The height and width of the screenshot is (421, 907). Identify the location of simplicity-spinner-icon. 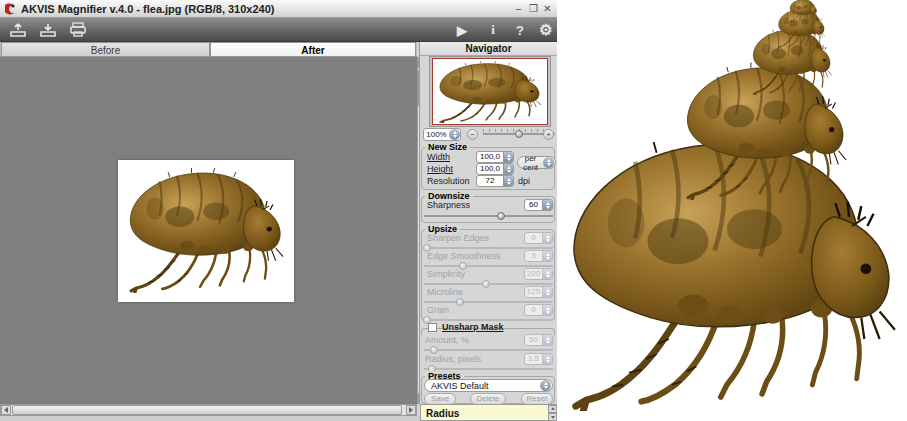
(547, 274).